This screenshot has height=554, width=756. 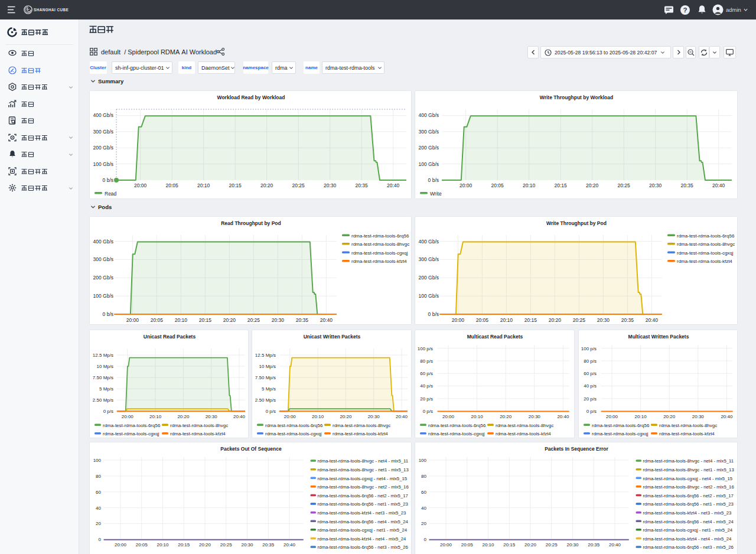 What do you see at coordinates (429, 259) in the screenshot?
I see `svg-text: 300 Gb/s` at bounding box center [429, 259].